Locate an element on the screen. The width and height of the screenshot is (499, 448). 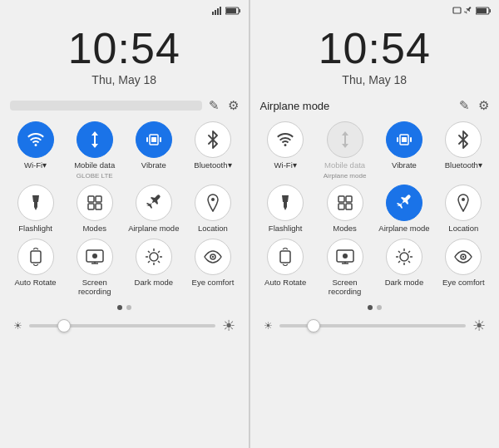
clock-time-left: 10:54 is located at coordinates (125, 48).